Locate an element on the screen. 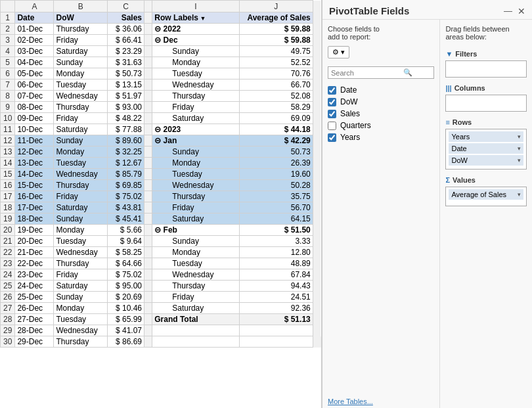  cell-c-23: $ 64.66 is located at coordinates (125, 264).